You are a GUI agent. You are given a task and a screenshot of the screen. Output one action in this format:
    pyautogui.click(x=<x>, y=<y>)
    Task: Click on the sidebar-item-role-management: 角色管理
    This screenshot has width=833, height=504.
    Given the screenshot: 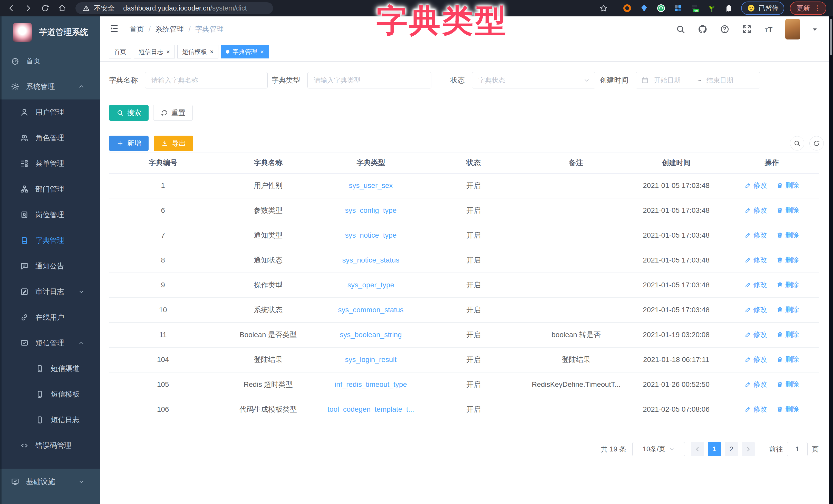 What is the action you would take?
    pyautogui.click(x=50, y=138)
    